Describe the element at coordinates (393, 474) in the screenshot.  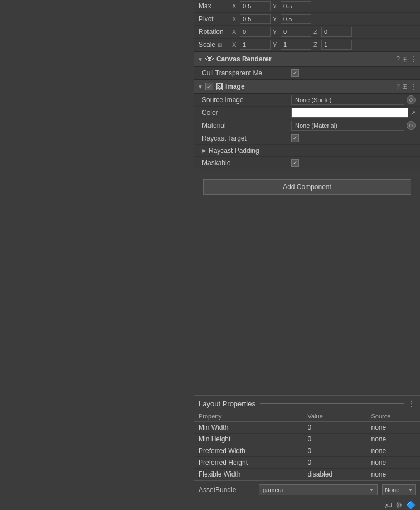
I see `layout-src-4: none` at that location.